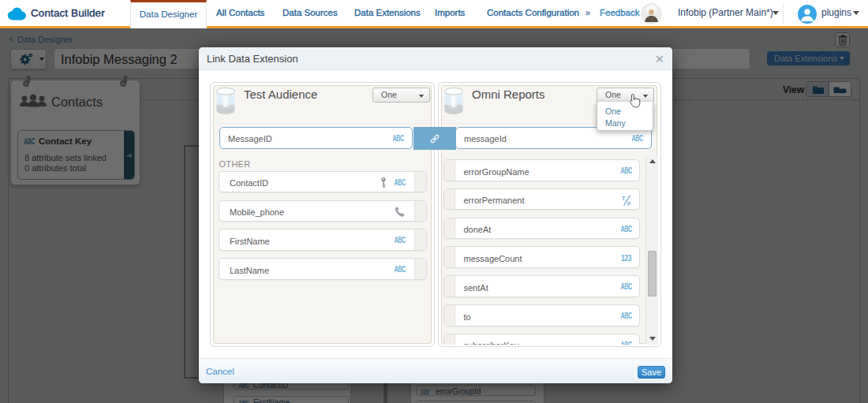  I want to click on svg-text: F, so click(630, 203).